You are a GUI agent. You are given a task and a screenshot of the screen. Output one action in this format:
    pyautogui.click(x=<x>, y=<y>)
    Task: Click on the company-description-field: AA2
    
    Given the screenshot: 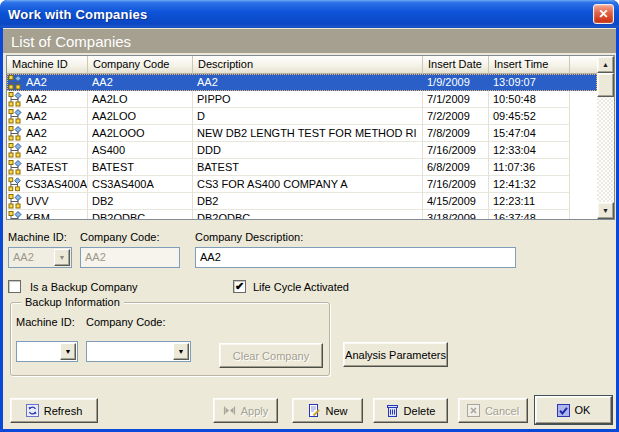 What is the action you would take?
    pyautogui.click(x=356, y=258)
    